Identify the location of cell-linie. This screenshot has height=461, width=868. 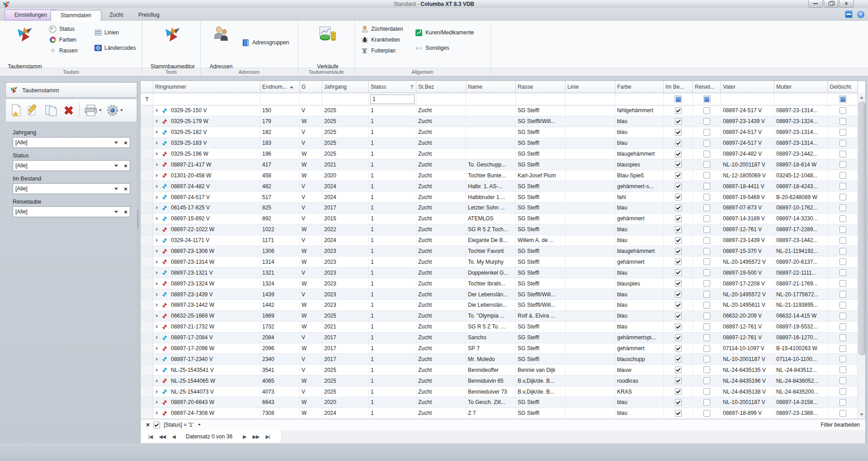
(590, 316).